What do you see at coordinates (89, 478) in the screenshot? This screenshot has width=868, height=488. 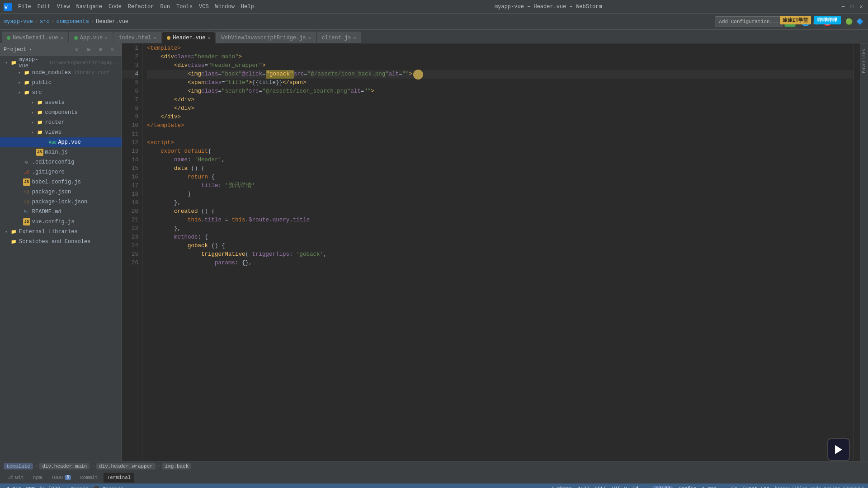 I see `bottom-tab-commit: Commit` at bounding box center [89, 478].